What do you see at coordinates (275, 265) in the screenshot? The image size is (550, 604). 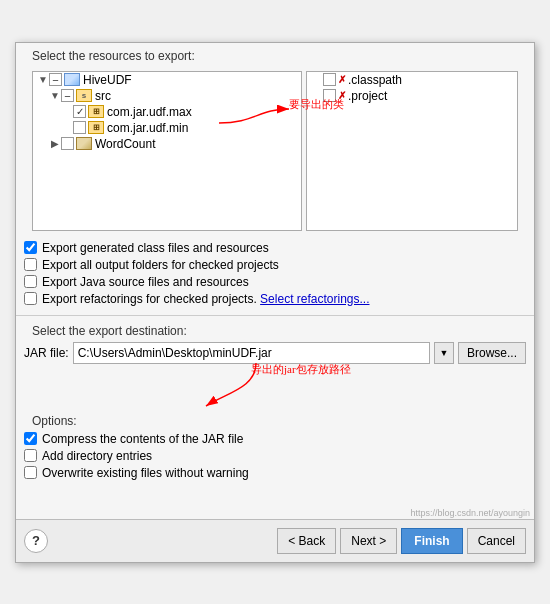 I see `export-output-row: Export all output folders for checked pr…` at bounding box center [275, 265].